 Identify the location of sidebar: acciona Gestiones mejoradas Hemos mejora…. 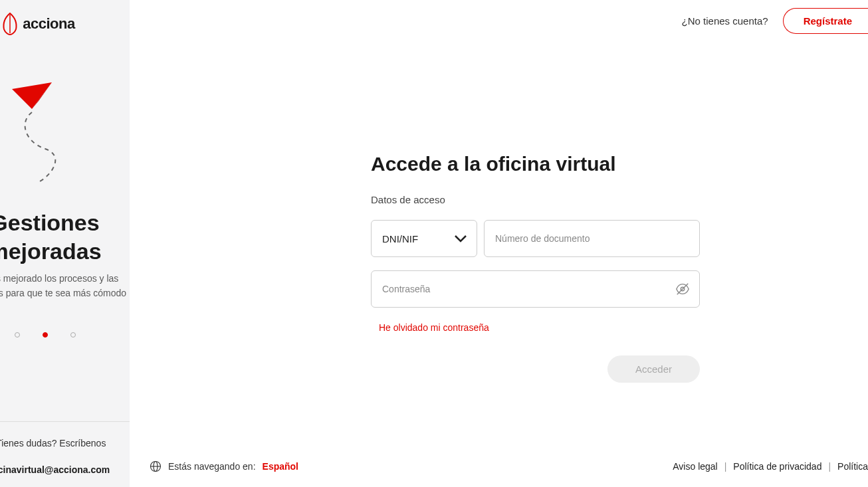
(65, 243).